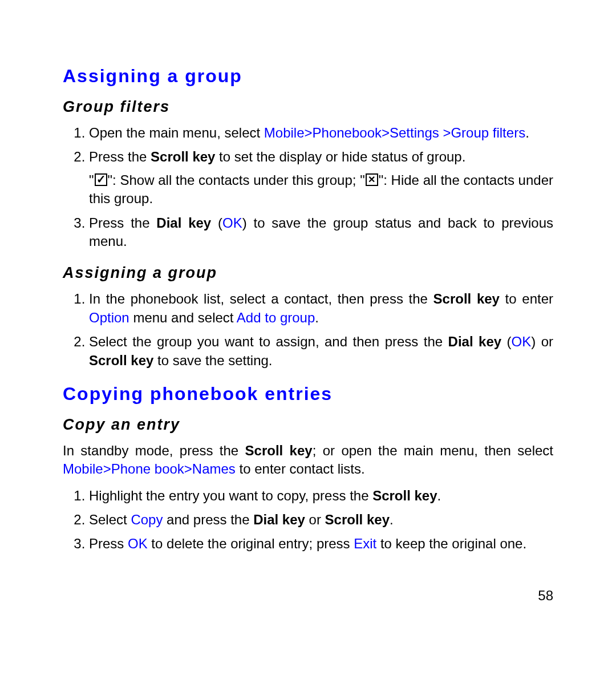 This screenshot has height=683, width=616. Describe the element at coordinates (321, 351) in the screenshot. I see `list-item: Select the group you want to assign, and…` at that location.